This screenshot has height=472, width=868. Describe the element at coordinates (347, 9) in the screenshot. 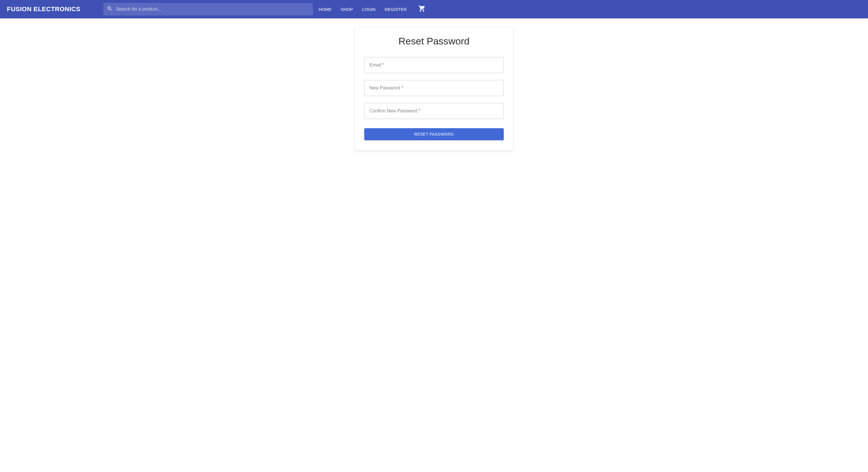

I see `nav-shop: SHOP` at that location.